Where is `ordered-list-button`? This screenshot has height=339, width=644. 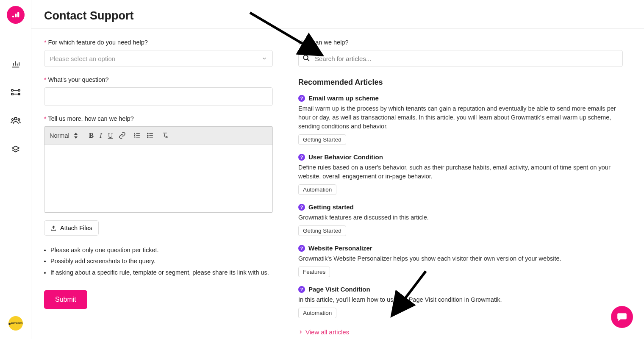 ordered-list-button is located at coordinates (137, 136).